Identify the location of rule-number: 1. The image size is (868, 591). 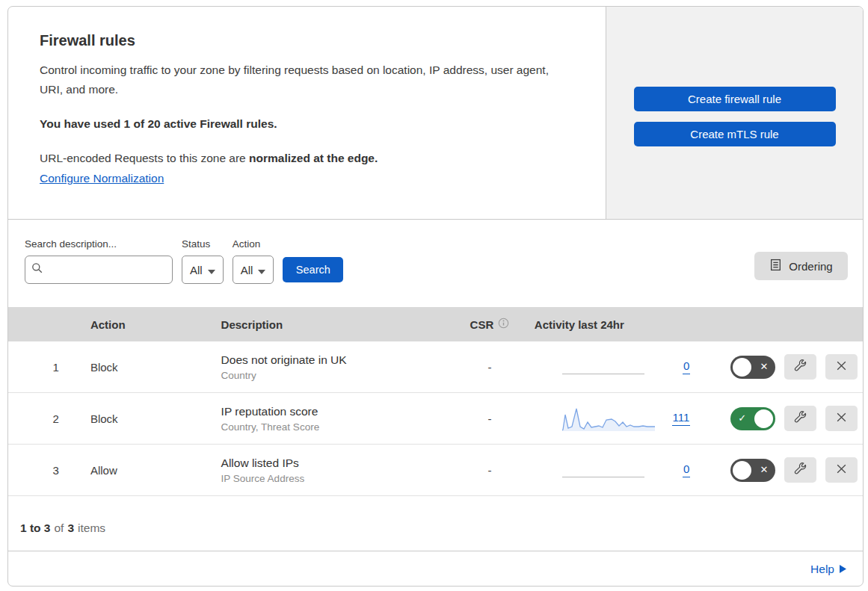
(42, 368).